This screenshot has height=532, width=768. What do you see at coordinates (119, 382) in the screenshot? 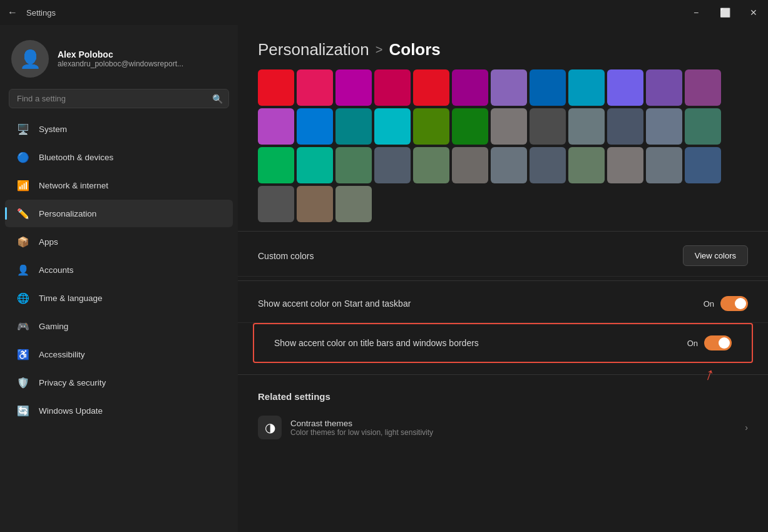
I see `sidebar-item-privacy: 🛡️ Privacy & security` at bounding box center [119, 382].